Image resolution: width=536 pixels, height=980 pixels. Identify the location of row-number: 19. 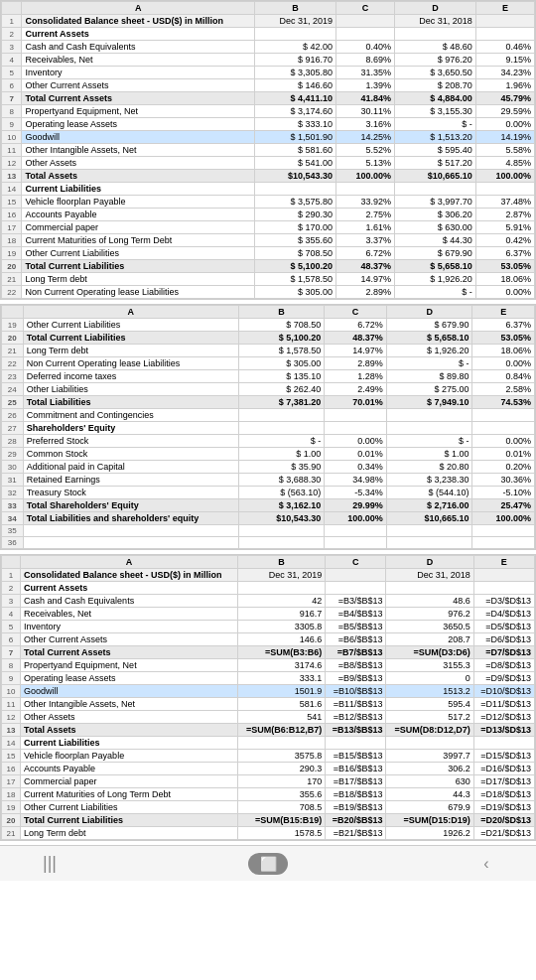
(12, 254).